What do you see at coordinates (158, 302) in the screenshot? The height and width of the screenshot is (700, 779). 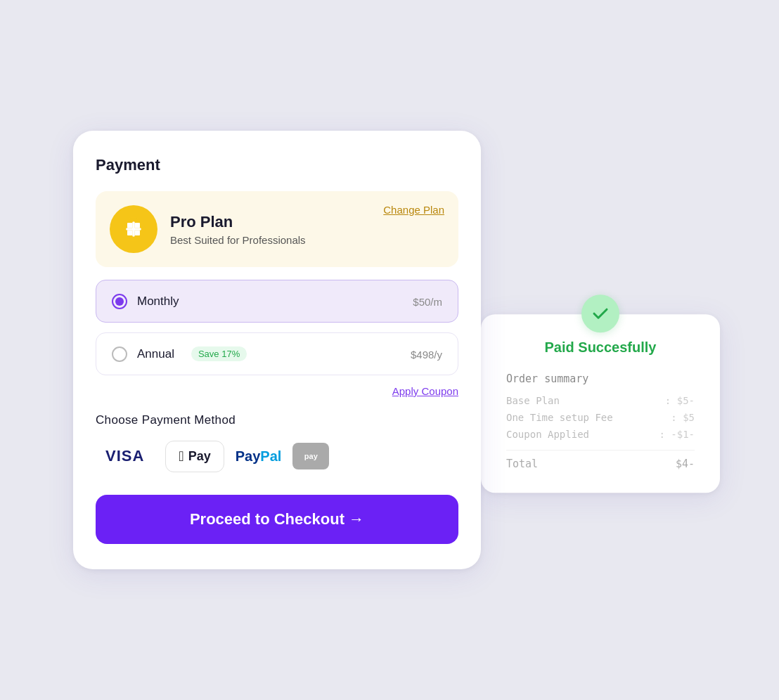 I see `billing-monthly-label: Monthly` at bounding box center [158, 302].